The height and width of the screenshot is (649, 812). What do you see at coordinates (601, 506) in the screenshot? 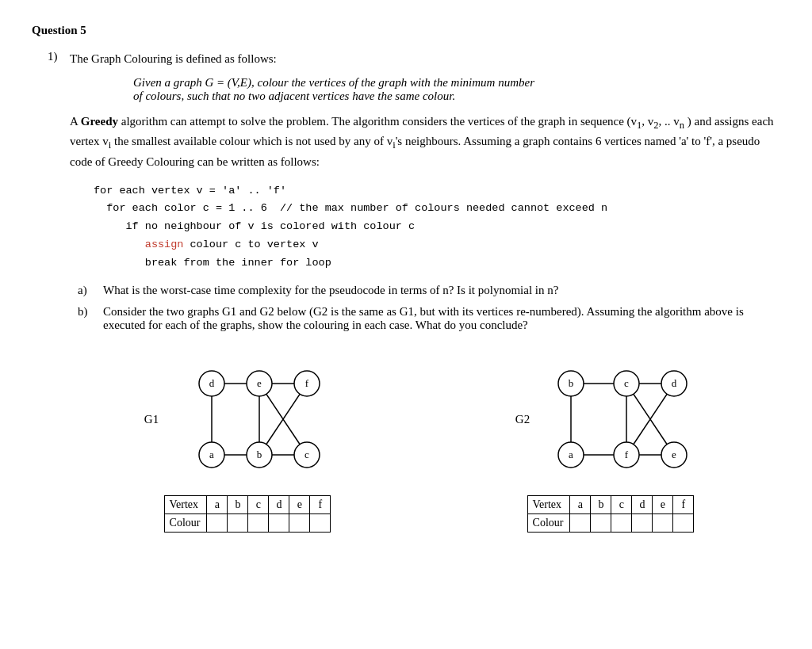
I see `g2-vertex-b: b` at bounding box center [601, 506].